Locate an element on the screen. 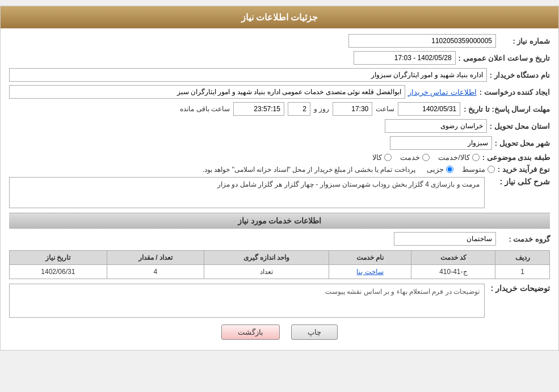  col-tedad: تعداد / مقدار is located at coordinates (155, 258).